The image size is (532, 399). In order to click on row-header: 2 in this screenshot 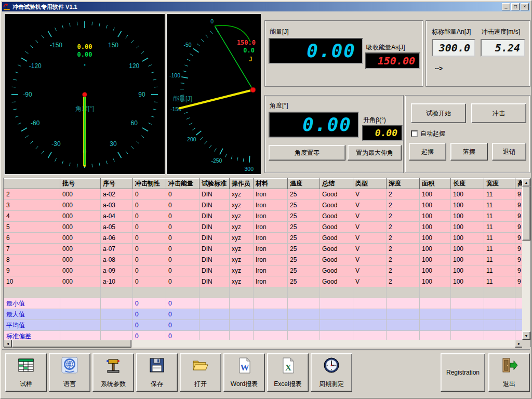, I will do `click(32, 194)`.